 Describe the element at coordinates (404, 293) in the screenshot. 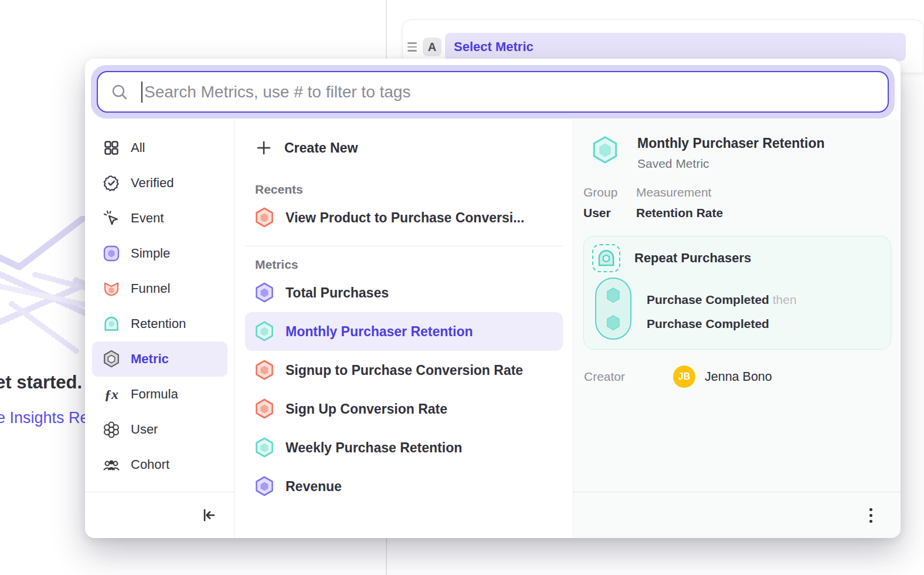

I see `metric-item-total-purchases: Total Purchases` at that location.